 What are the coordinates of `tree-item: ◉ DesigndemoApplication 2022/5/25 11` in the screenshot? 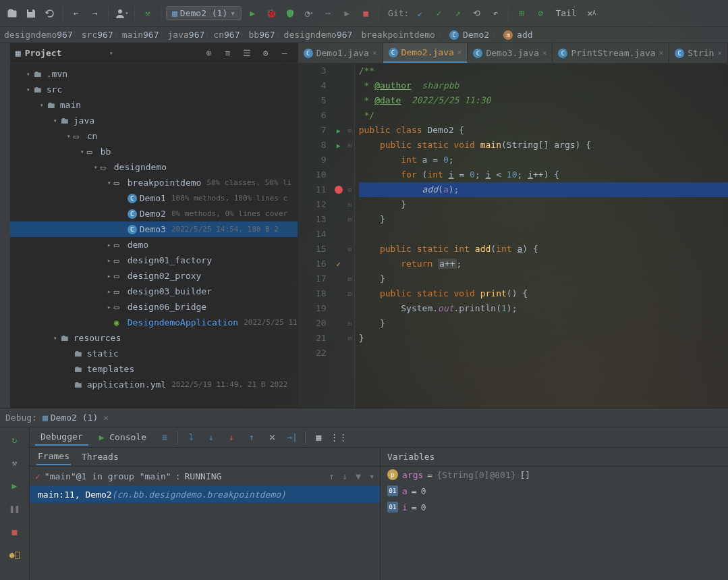 It's located at (154, 323).